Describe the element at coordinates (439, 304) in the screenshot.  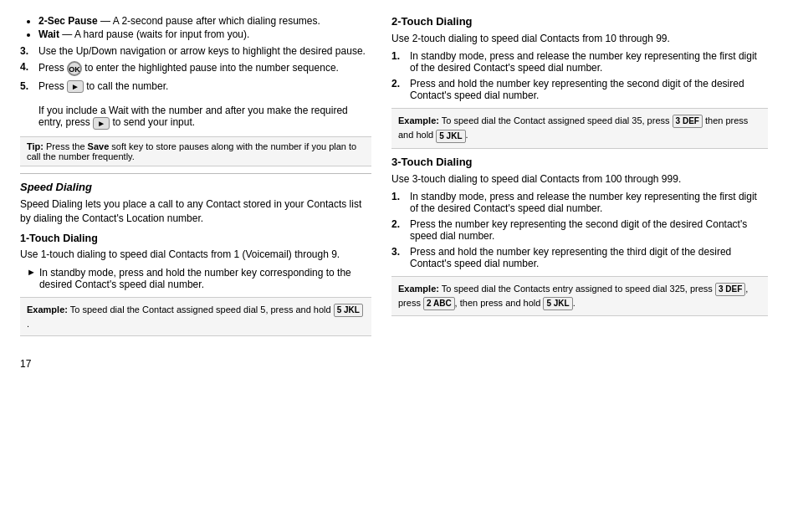
I see `example3-key2: 2 ABC` at that location.